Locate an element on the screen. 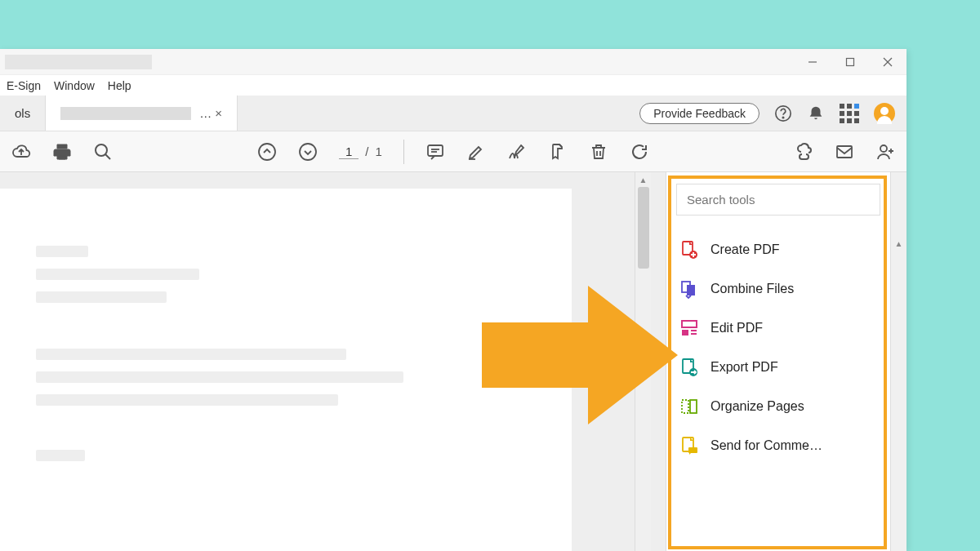 The image size is (980, 551). window-controls is located at coordinates (850, 62).